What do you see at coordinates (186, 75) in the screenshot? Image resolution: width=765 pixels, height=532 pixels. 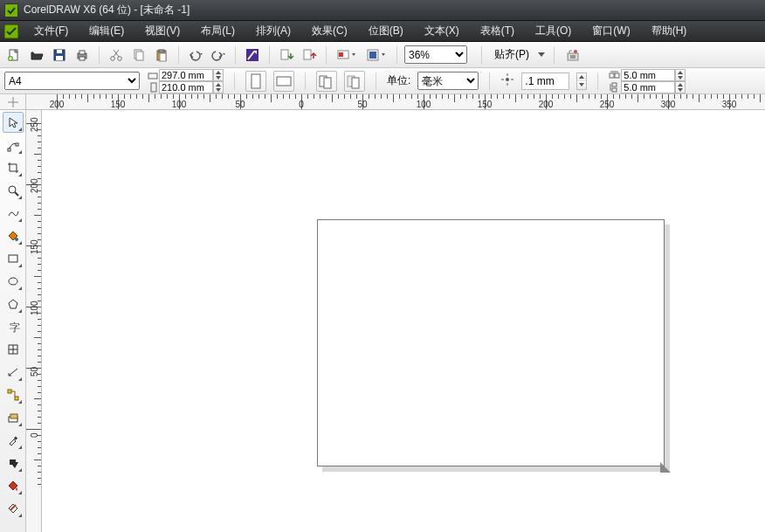 I see `page-width-input` at bounding box center [186, 75].